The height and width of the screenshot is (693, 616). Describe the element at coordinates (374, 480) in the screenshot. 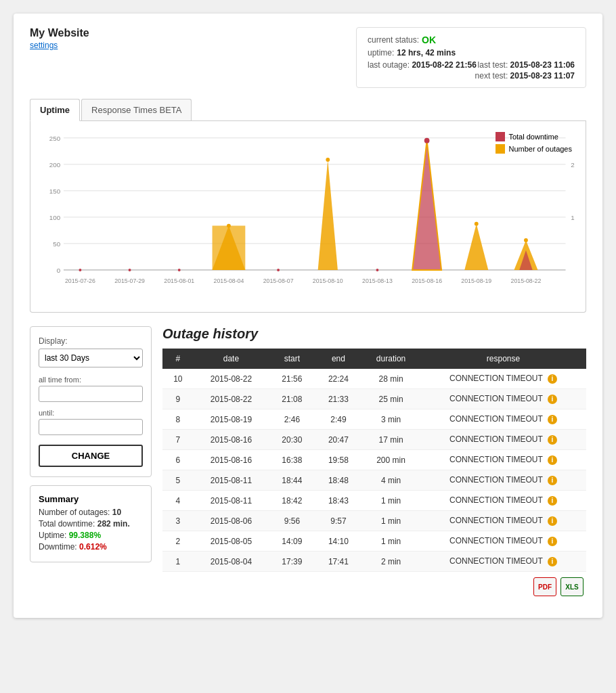

I see `table-row: 5 2015-08-11 18:44 18:48 4 min CONNECTIO…` at that location.